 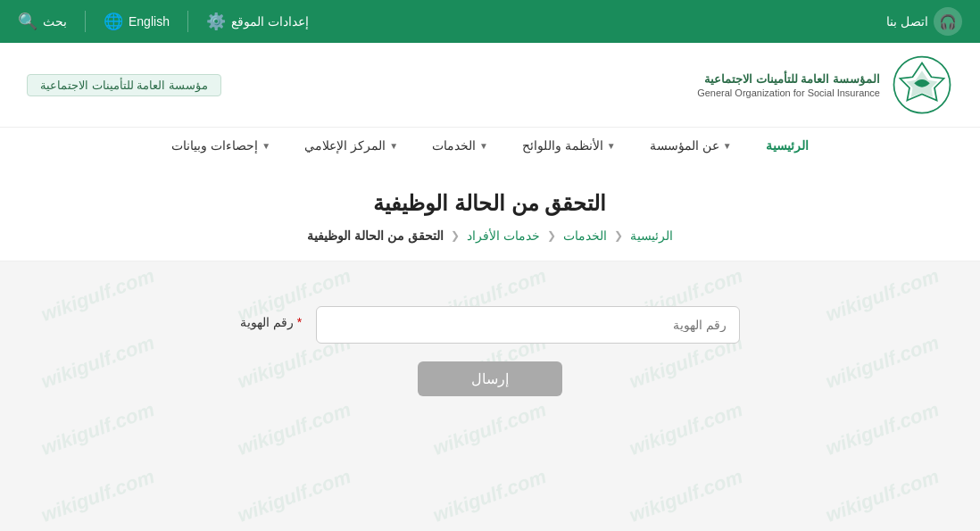 What do you see at coordinates (300, 322) in the screenshot?
I see `required-star: *` at bounding box center [300, 322].